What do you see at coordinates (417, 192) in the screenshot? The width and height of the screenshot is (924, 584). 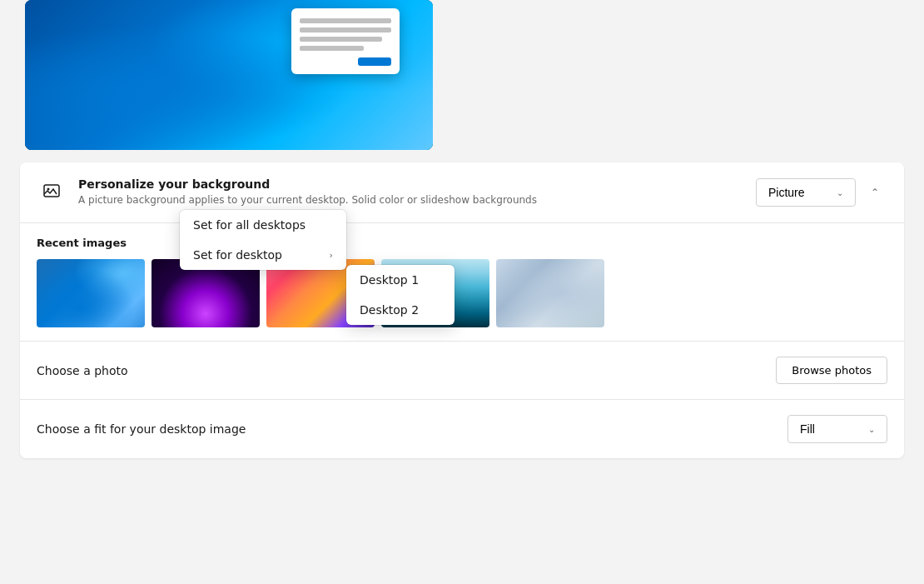 I see `personalize-text: Personalize your background A picture ba…` at bounding box center [417, 192].